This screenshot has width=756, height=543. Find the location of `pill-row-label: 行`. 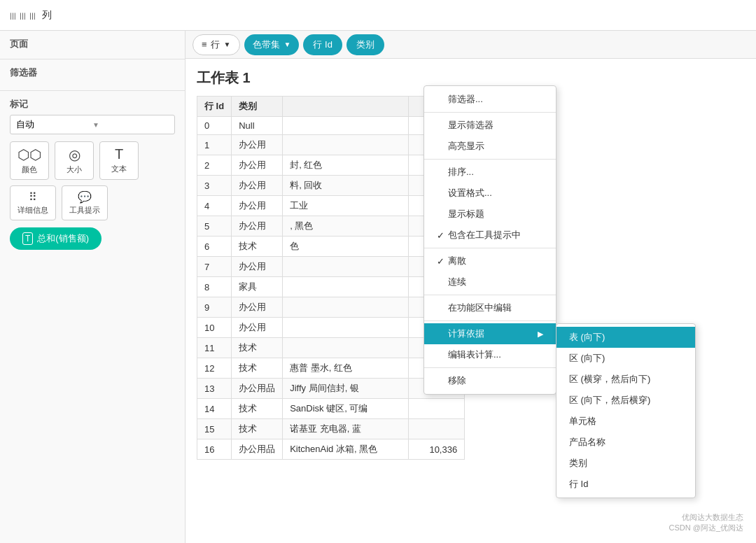

pill-row-label: 行 is located at coordinates (216, 45).